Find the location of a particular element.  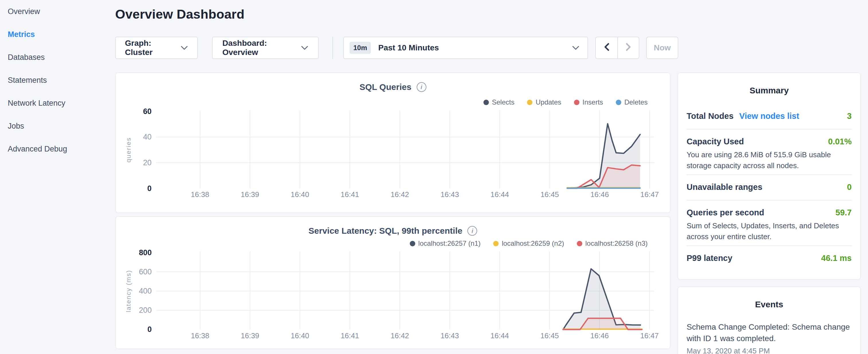

sidebar-item-advanced-debug: Advanced Debug is located at coordinates (58, 149).